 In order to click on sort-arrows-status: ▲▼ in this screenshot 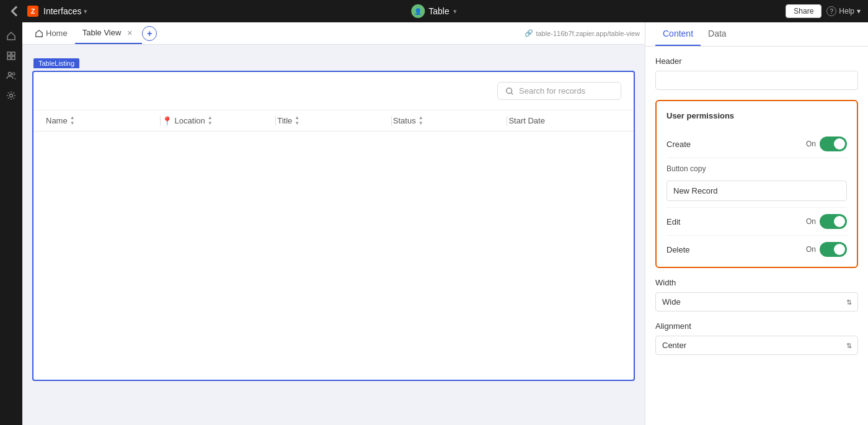, I will do `click(421, 120)`.